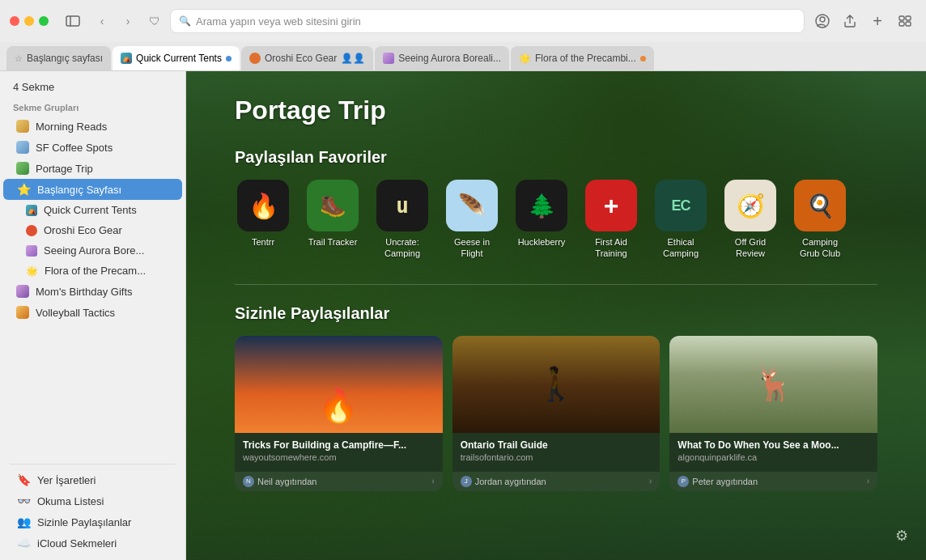  I want to click on sidebar-item-quick-current: ⛺ Quick Current Tents, so click(92, 210).